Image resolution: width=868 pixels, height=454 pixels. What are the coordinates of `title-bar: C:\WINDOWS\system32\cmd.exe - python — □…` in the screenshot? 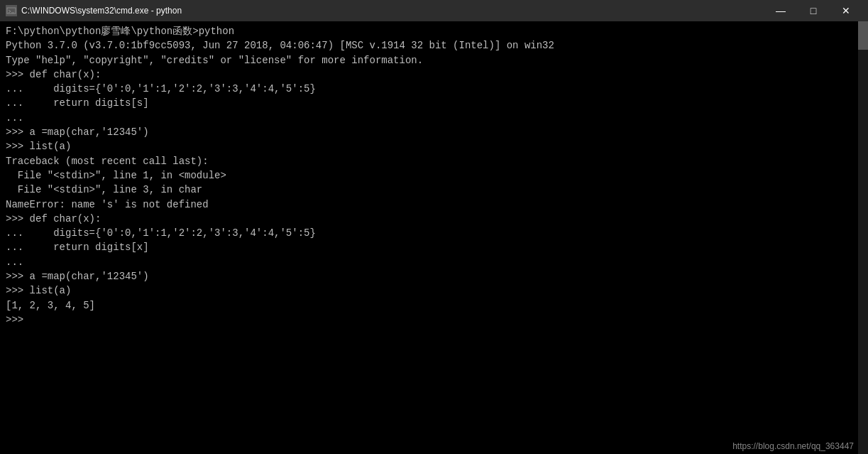 It's located at (434, 11).